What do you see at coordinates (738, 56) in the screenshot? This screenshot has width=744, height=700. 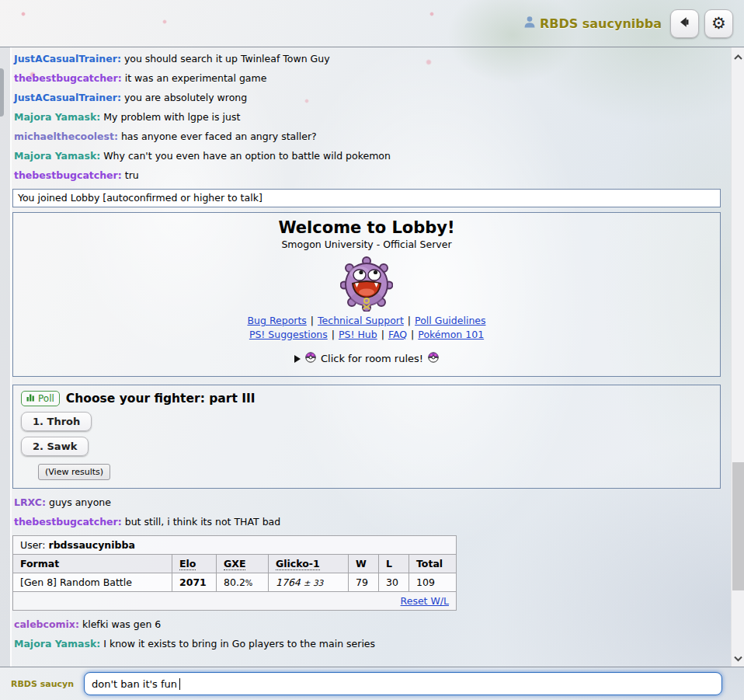 I see `chevron-up-icon` at bounding box center [738, 56].